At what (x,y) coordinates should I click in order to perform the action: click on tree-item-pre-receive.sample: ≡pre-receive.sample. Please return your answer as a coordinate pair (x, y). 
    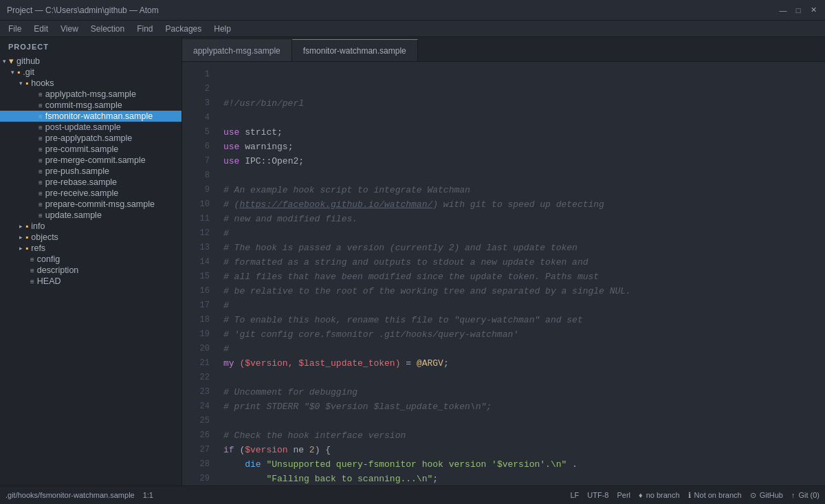
    Looking at the image, I should click on (91, 193).